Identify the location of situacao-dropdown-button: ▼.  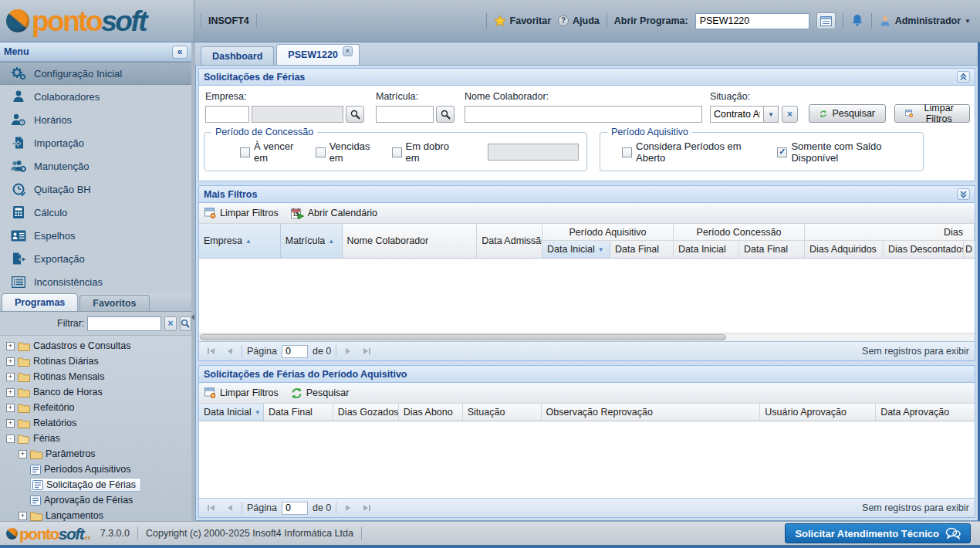
(772, 114).